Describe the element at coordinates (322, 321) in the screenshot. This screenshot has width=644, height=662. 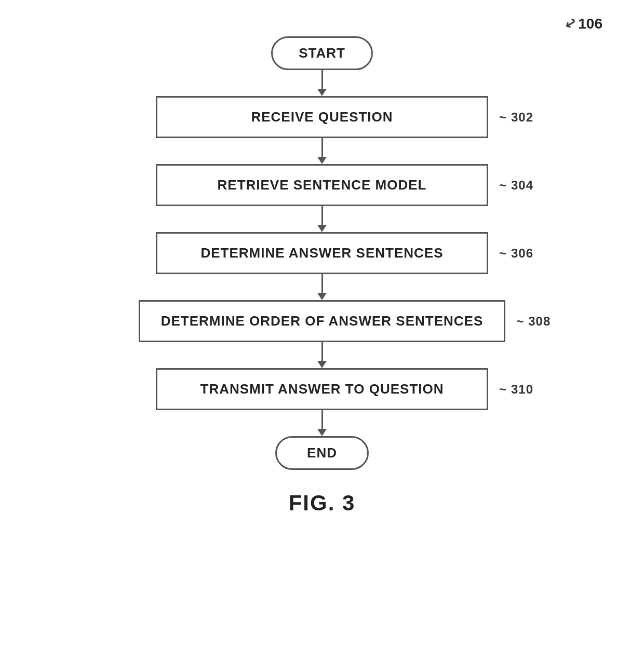
I see `step-row-308: DETERMINE ORDER OF ANSWER SENTENCES ~ 30…` at that location.